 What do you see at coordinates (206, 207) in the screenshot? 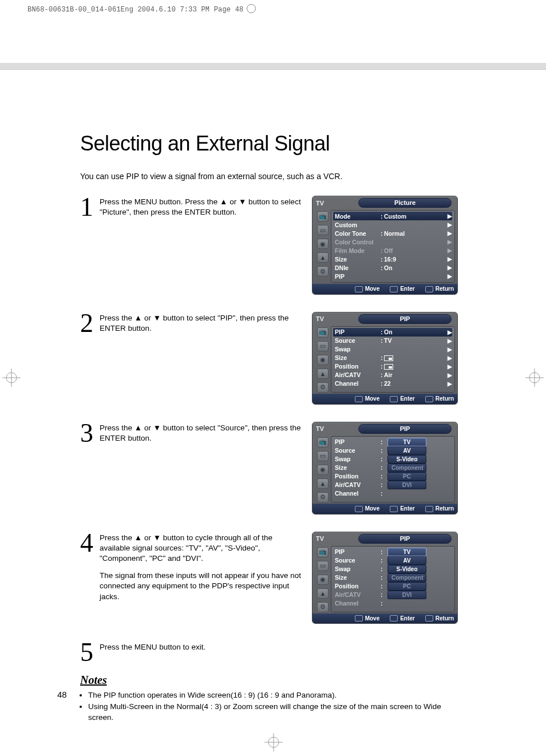
I see `step-text-1: Press the MENU button. Press the ▲ or ▼ …` at bounding box center [206, 207].